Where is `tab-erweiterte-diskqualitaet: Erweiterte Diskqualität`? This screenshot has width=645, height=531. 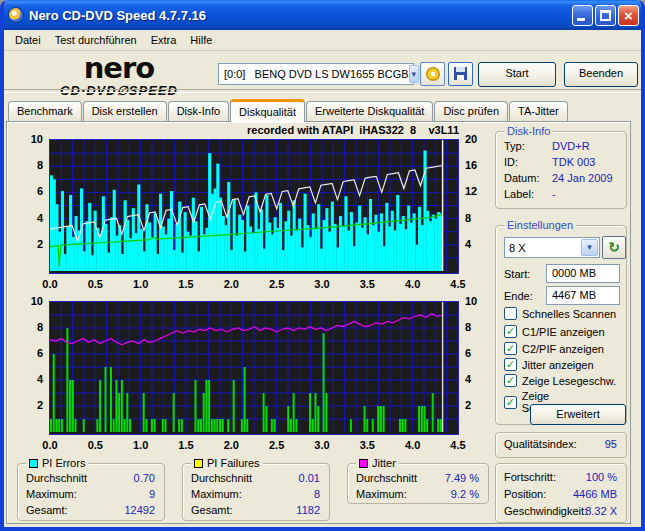 tab-erweiterte-diskqualitaet: Erweiterte Diskqualität is located at coordinates (370, 112).